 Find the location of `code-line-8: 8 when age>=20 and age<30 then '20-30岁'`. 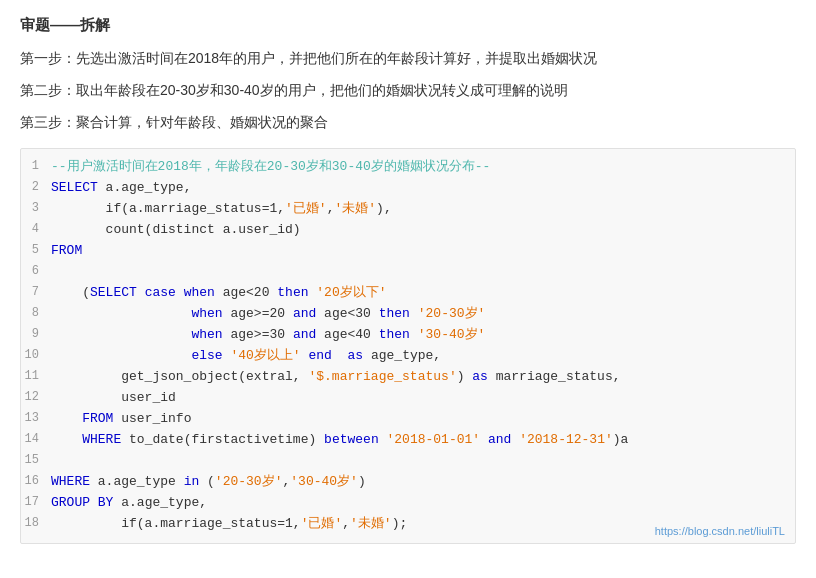

code-line-8: 8 when age>=20 and age<30 then '20-30岁' is located at coordinates (408, 314).